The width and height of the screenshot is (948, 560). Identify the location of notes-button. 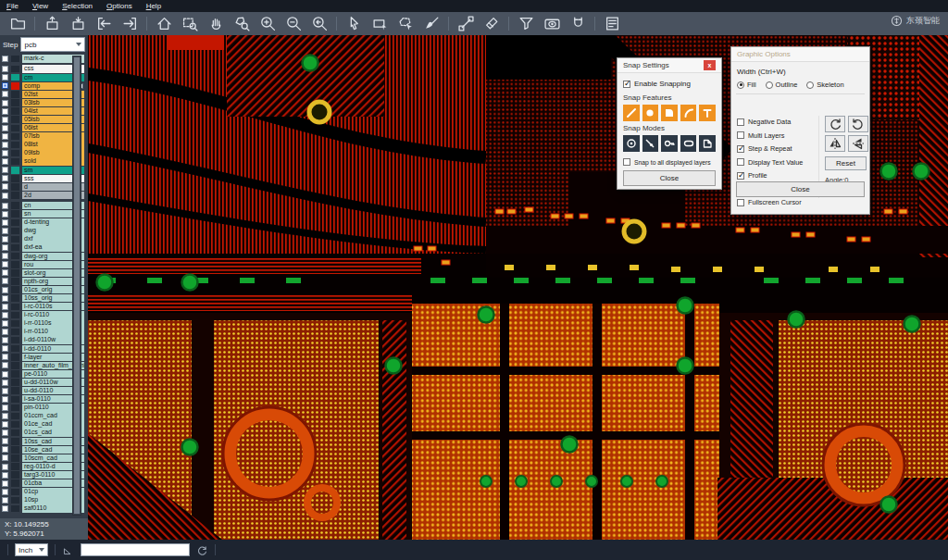
(612, 24).